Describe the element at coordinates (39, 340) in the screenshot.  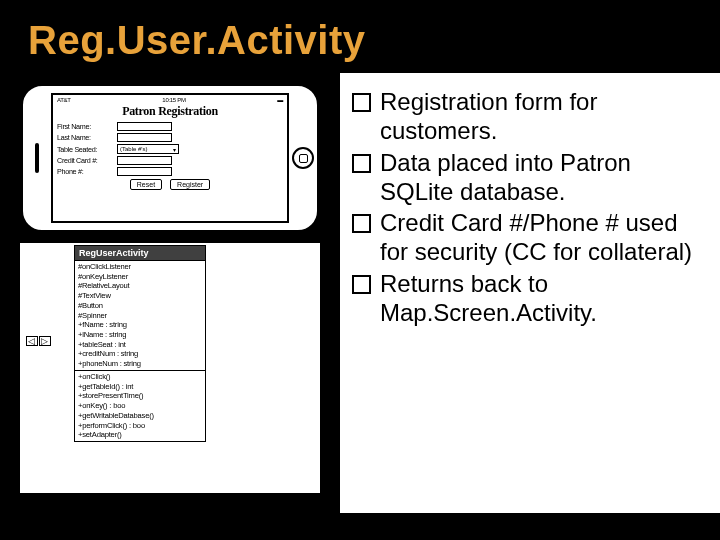
I see `nav-arrows: ◁▷` at that location.